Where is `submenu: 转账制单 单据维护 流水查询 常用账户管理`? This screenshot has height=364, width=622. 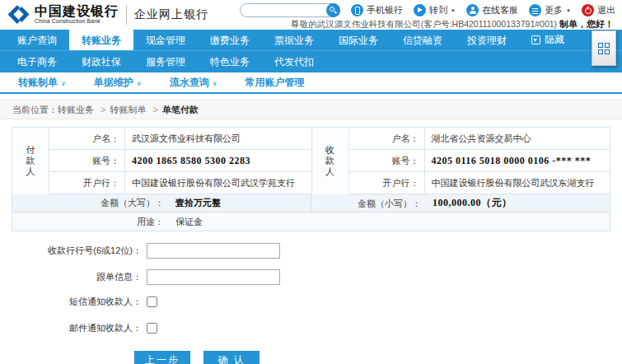
submenu: 转账制单 单据维护 流水查询 常用账户管理 is located at coordinates (311, 83).